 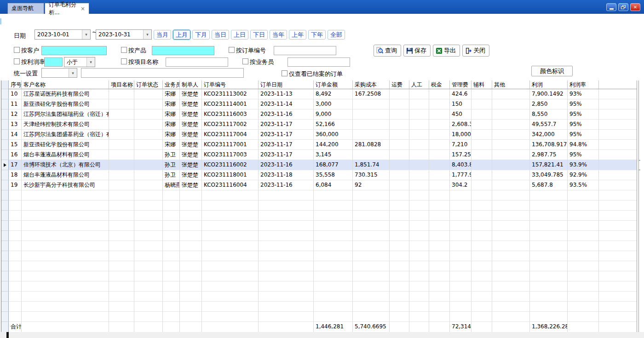 I want to click on only-closed-checkbox, so click(x=284, y=74).